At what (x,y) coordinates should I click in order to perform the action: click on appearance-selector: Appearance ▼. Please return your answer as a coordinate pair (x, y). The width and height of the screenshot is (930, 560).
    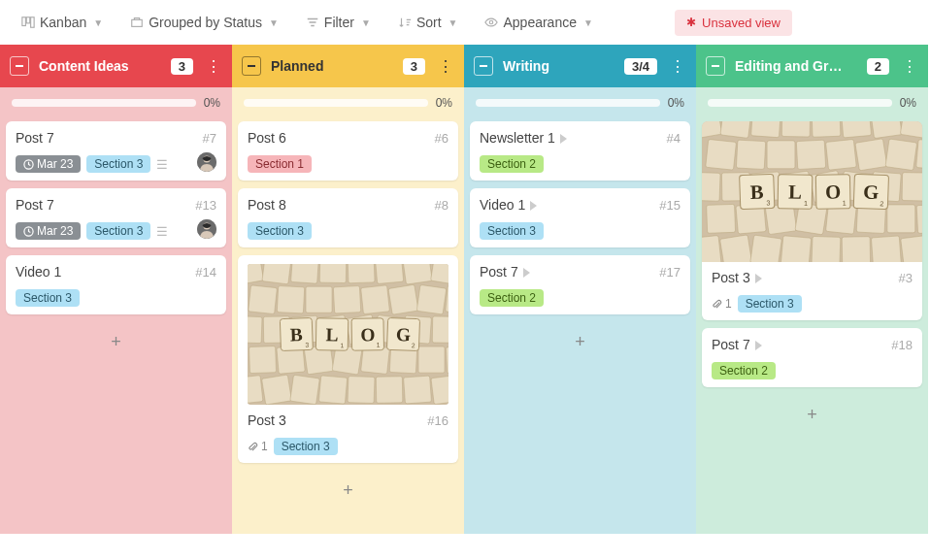
    Looking at the image, I should click on (538, 22).